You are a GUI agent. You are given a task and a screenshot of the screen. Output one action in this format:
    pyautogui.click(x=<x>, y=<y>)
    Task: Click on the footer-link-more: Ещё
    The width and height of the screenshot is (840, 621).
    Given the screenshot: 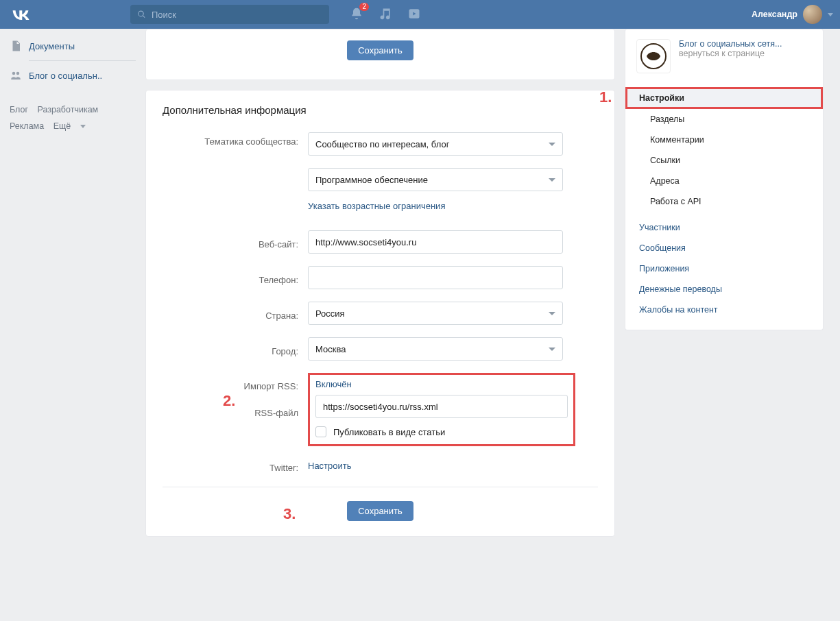 What is the action you would take?
    pyautogui.click(x=73, y=126)
    